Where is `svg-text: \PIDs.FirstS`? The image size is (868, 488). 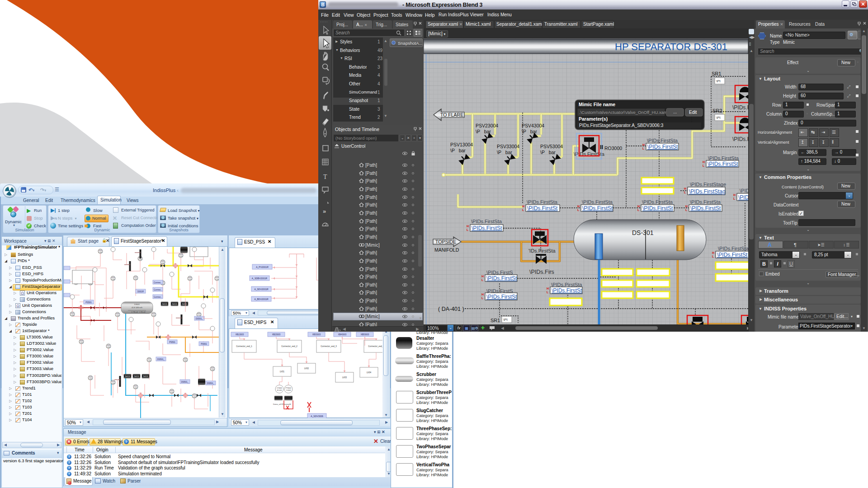
svg-text: \PIDs.FirstS is located at coordinates (500, 272).